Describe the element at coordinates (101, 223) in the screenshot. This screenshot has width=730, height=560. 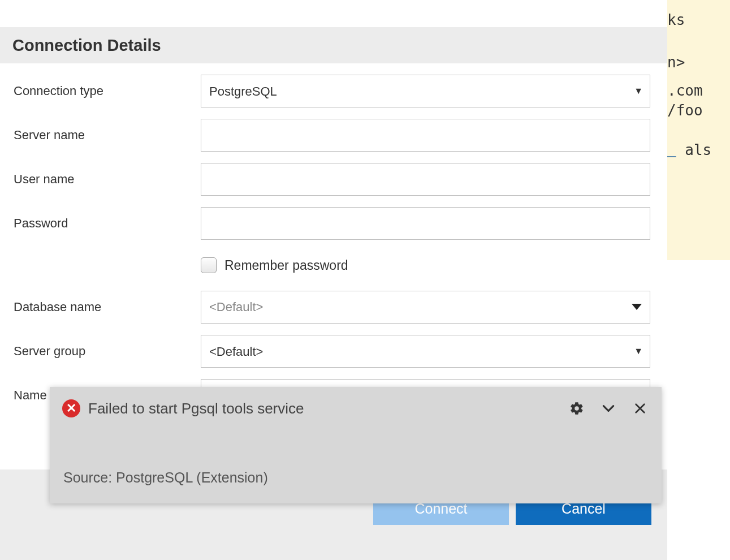
I see `label-password: Password` at that location.